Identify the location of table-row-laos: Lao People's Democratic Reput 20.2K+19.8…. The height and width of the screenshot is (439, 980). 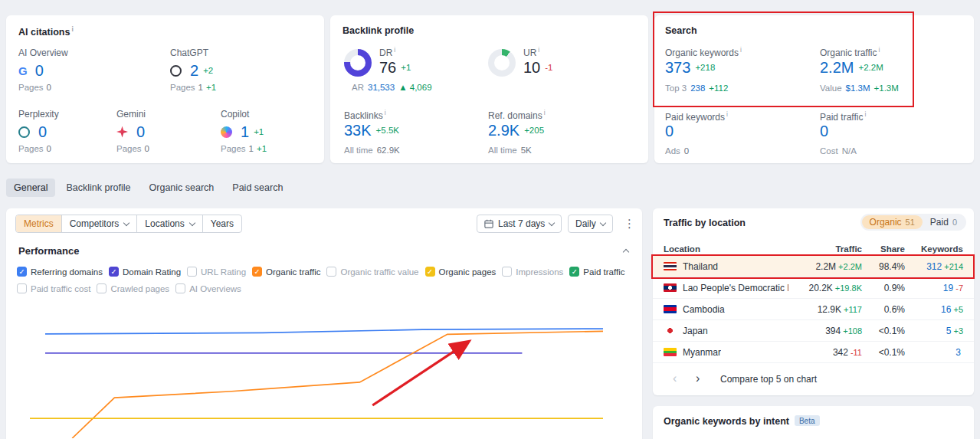
(814, 288).